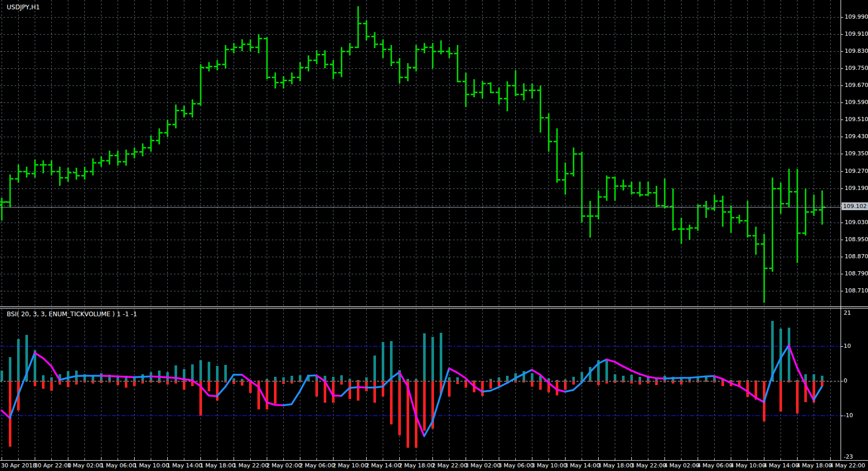 This screenshot has height=471, width=868. What do you see at coordinates (582, 466) in the screenshot?
I see `time-axis-label: 3 May 14:00` at bounding box center [582, 466].